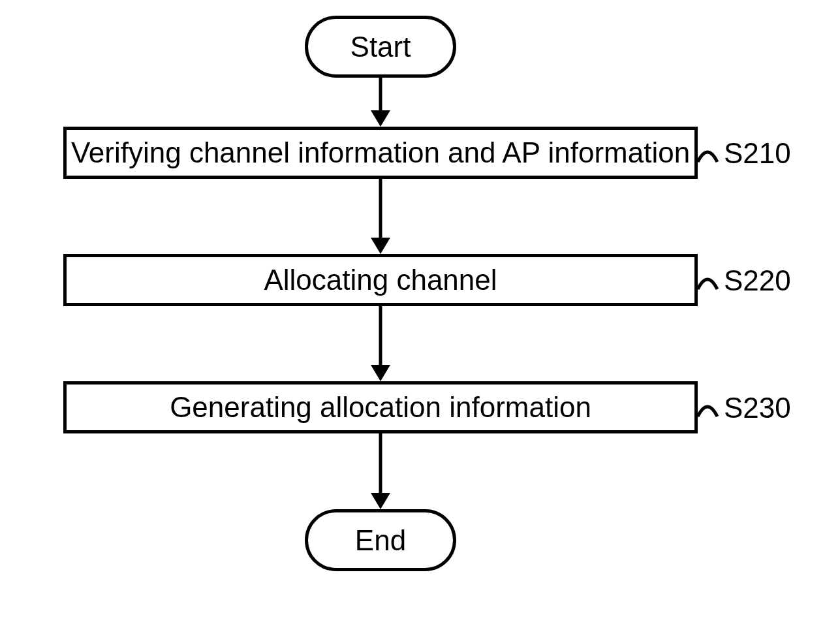 Image resolution: width=840 pixels, height=628 pixels. What do you see at coordinates (708, 279) in the screenshot?
I see `tick-s220` at bounding box center [708, 279].